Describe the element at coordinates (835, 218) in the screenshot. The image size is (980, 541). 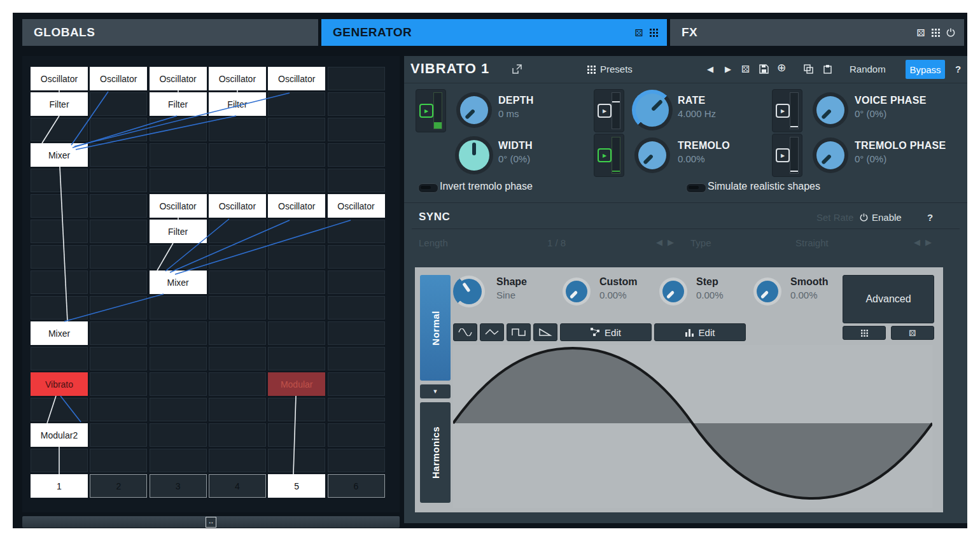
I see `sync-set-rate-button: Set Rate` at that location.